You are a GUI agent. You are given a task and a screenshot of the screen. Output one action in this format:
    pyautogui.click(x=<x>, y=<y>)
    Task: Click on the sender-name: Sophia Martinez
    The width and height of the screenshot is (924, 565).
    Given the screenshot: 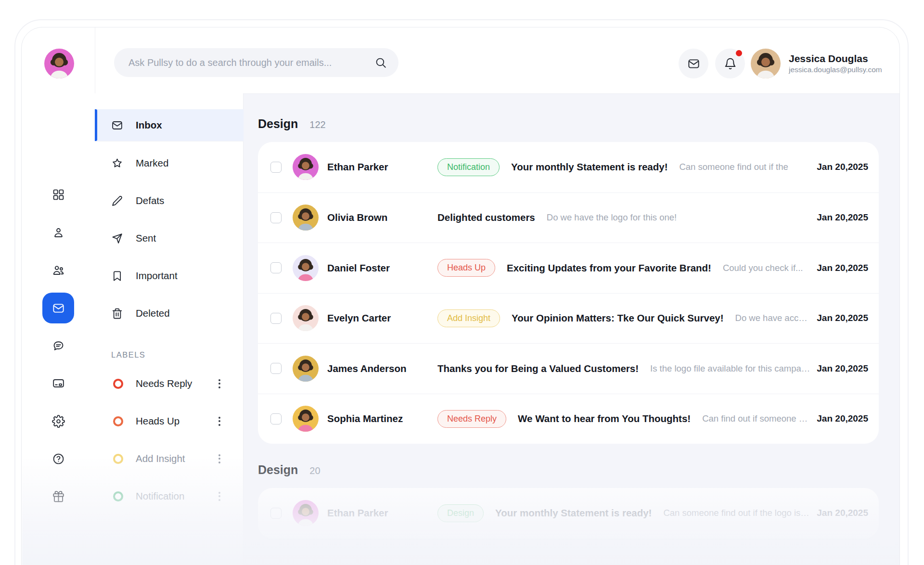 What is the action you would take?
    pyautogui.click(x=382, y=419)
    